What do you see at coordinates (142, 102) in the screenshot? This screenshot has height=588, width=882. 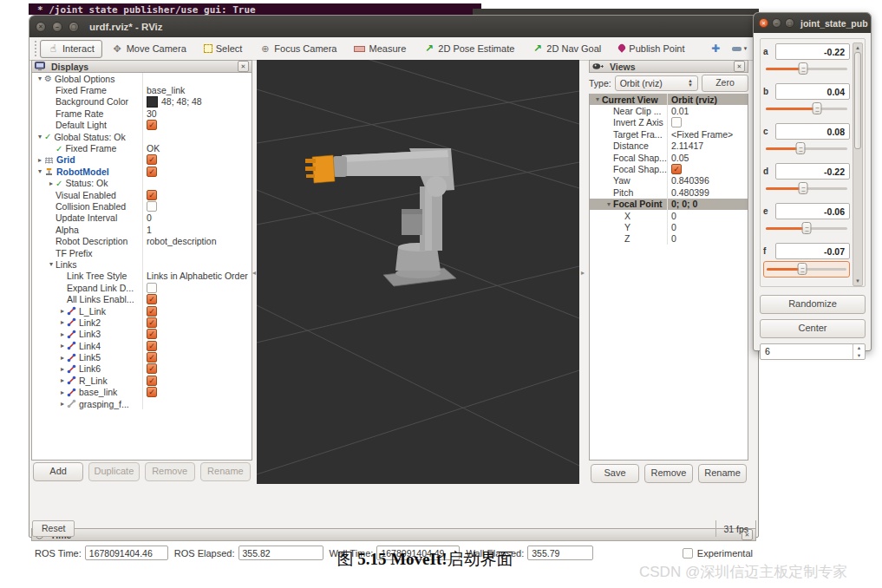 I see `tree-row-background-color: Background Color48; 48; 48` at bounding box center [142, 102].